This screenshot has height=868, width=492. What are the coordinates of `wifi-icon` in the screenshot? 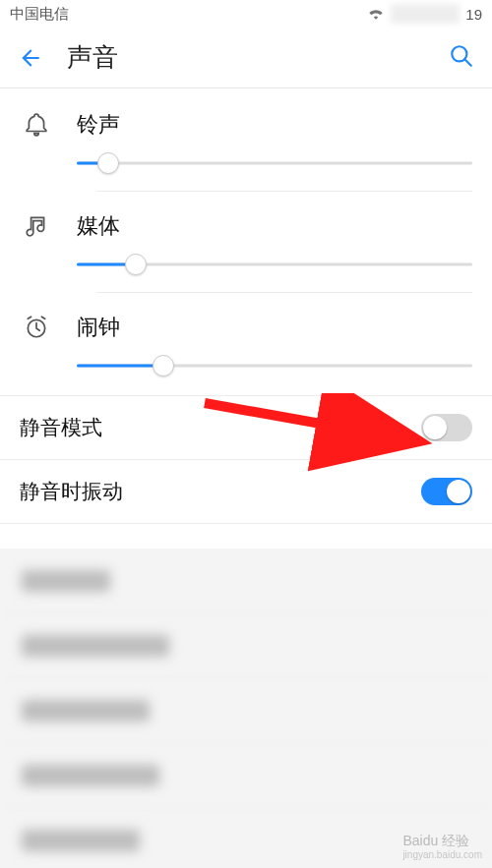 It's located at (376, 14).